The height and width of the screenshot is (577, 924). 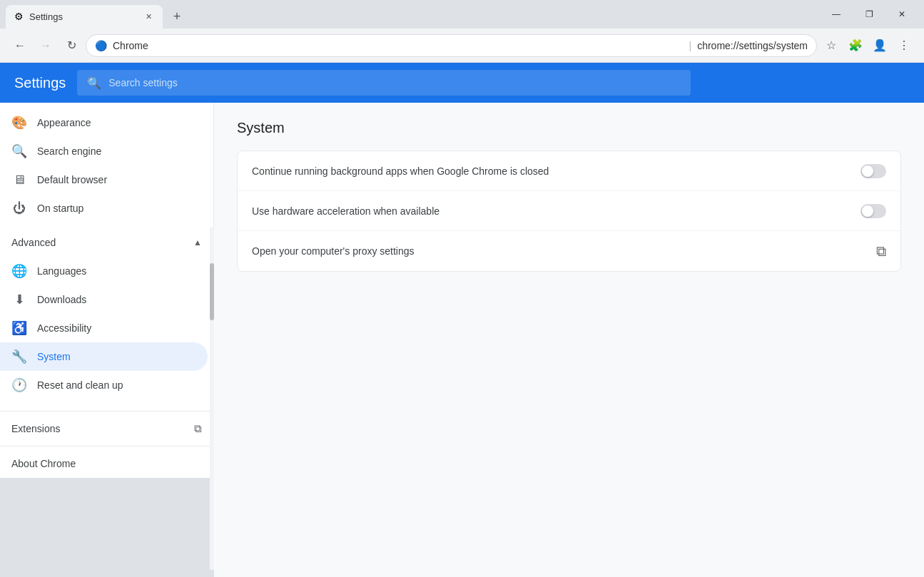 I want to click on window-controls: — ❐ ✕, so click(x=869, y=14).